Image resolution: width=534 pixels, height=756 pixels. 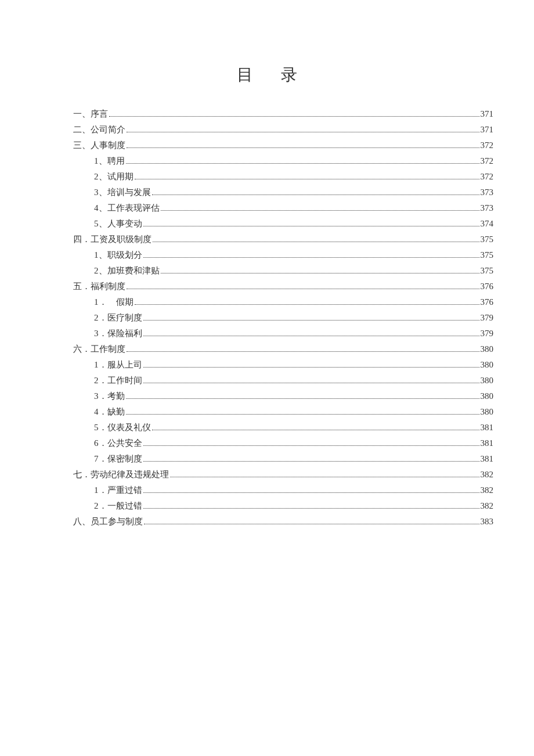 I want to click on toc-entry-label: 1．严重过错, so click(x=92, y=490).